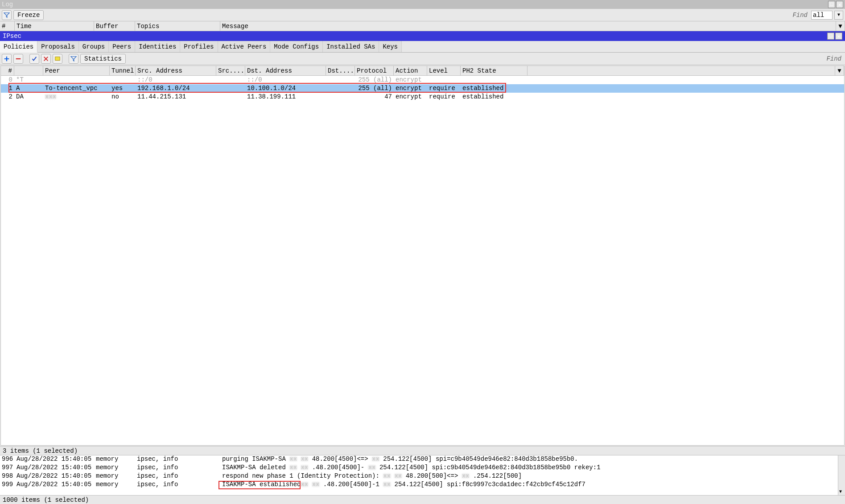 This screenshot has height=504, width=845. What do you see at coordinates (7, 468) in the screenshot?
I see `log-num: 997` at bounding box center [7, 468].